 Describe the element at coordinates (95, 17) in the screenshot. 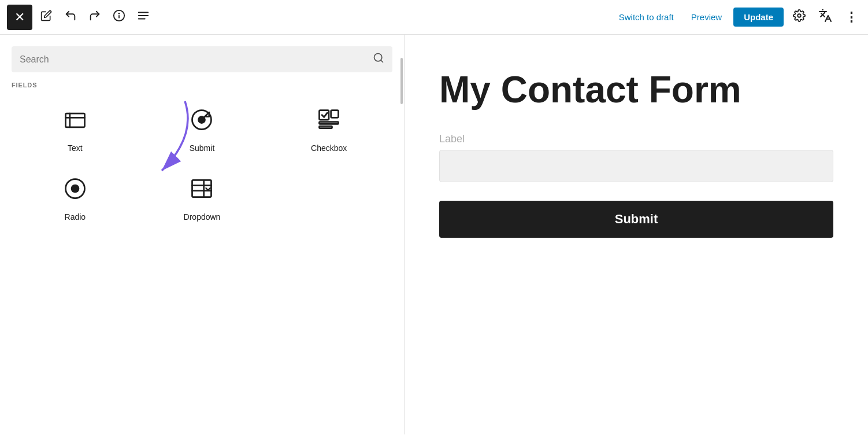

I see `redo-button` at that location.